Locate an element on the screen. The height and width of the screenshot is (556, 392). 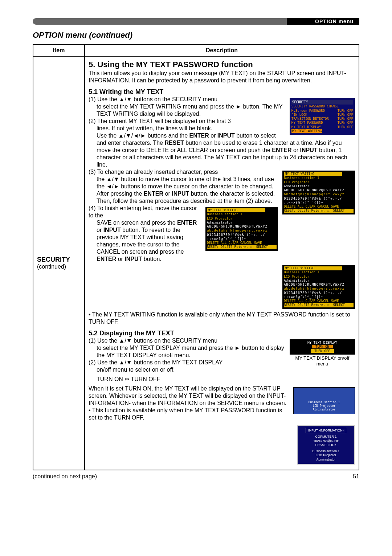
heading-5-1: 5.1 Writing the MY TEXT is located at coordinates (222, 92).